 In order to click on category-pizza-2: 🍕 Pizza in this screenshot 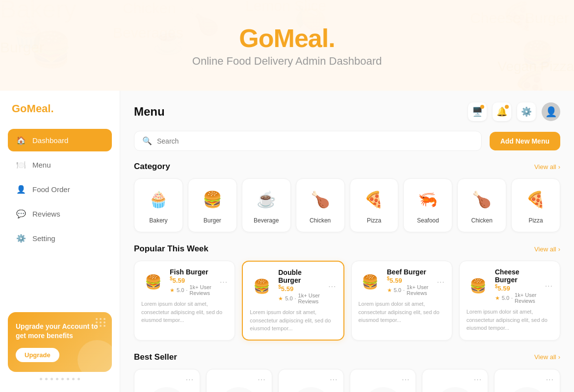, I will do `click(536, 205)`.